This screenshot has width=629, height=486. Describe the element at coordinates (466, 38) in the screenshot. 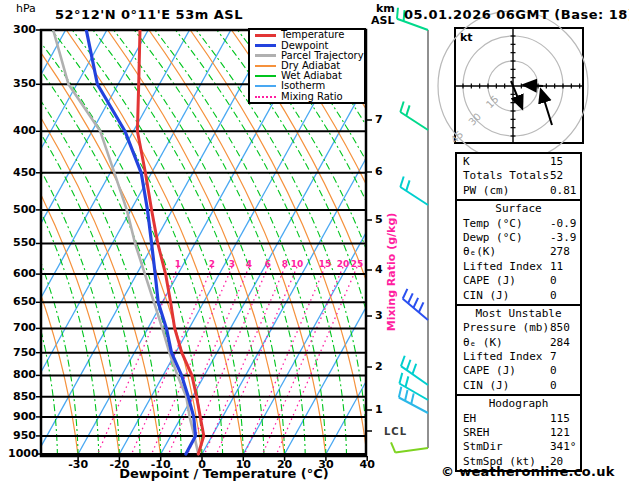

I see `hodograph-unit-label: kt` at that location.